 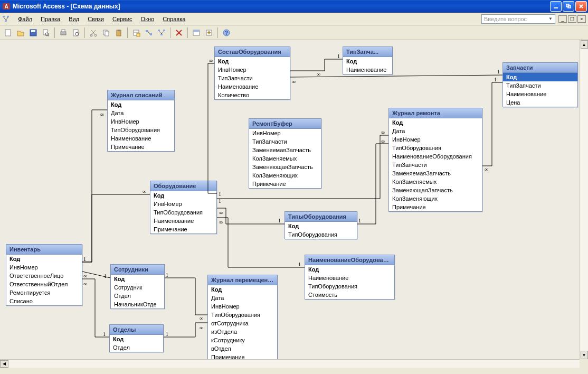 What do you see at coordinates (584, 355) in the screenshot?
I see `scroll-down-button: ▼` at bounding box center [584, 355].